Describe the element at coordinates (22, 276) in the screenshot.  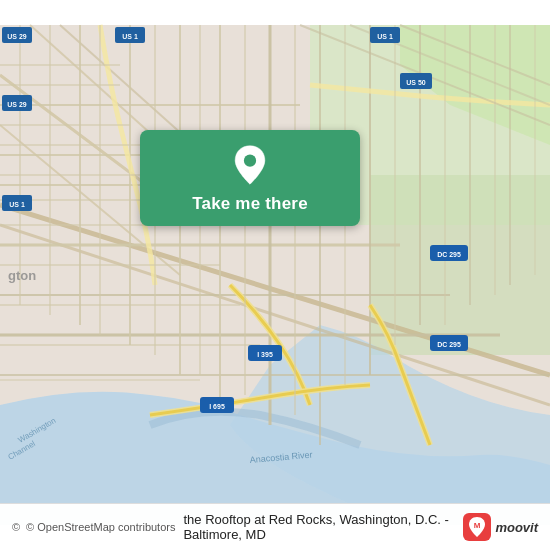
I see `svg-text: gton` at that location.